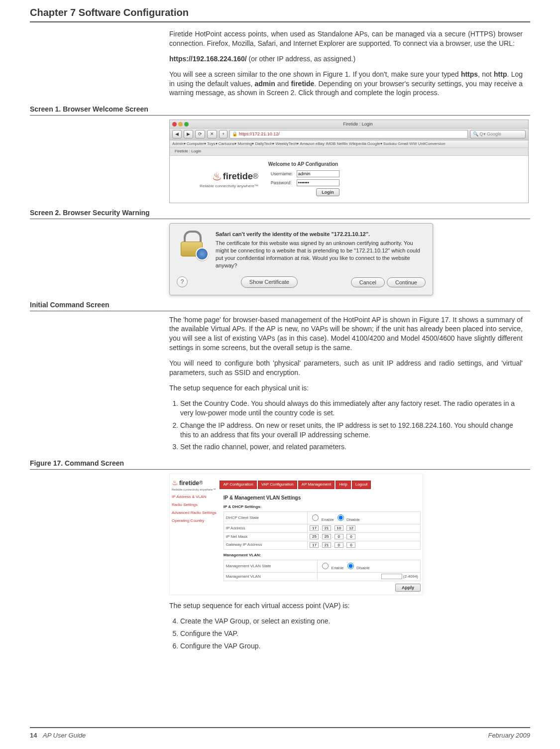  What do you see at coordinates (361, 485) in the screenshot?
I see `tab-logout: Logout` at bounding box center [361, 485].